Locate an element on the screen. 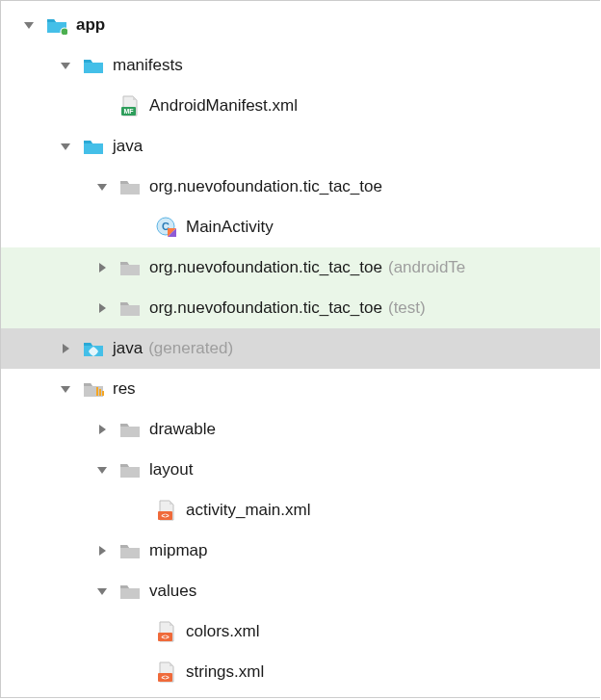  tree-row-manifest-file: MFAndroidManifest.xml is located at coordinates (300, 106).